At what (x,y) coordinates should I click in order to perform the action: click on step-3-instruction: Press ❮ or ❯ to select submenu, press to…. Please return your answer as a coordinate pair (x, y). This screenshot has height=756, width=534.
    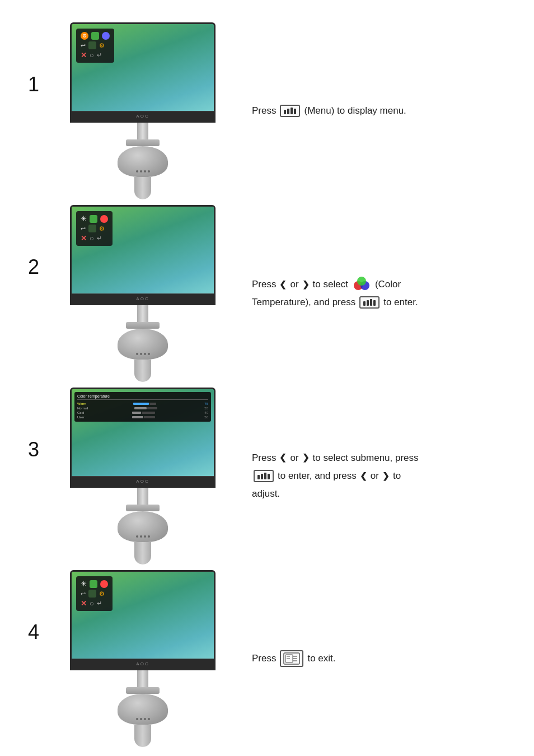
    Looking at the image, I should click on (368, 476).